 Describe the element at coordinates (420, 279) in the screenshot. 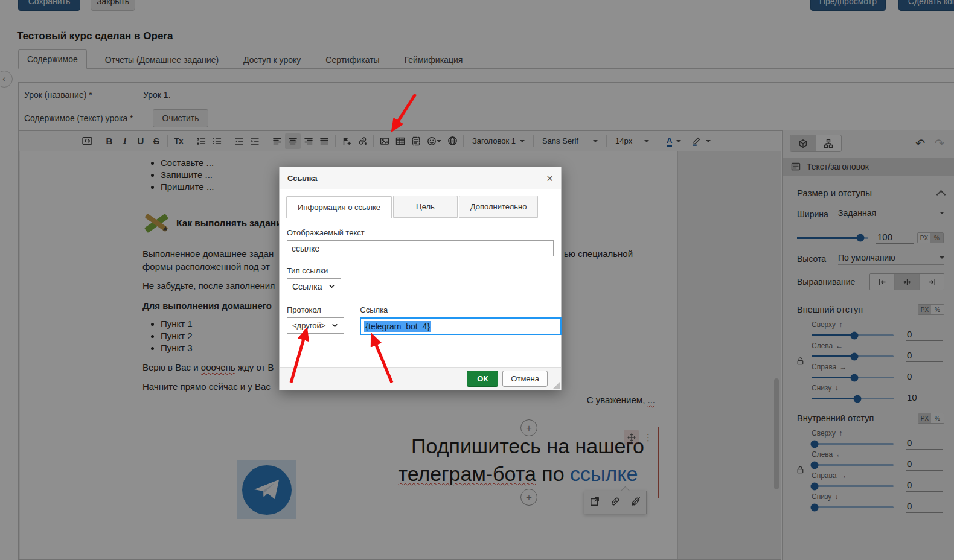

I see `link-dialog: Ссылка × Информация о ссылке Цель Дополн…` at that location.